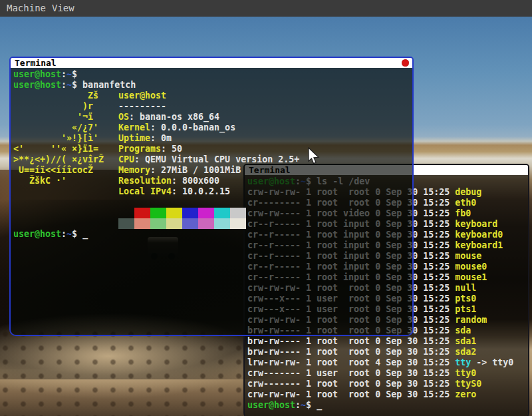 The image size is (532, 416). Describe the element at coordinates (211, 106) in the screenshot. I see `fetch-line: )r---------` at that location.